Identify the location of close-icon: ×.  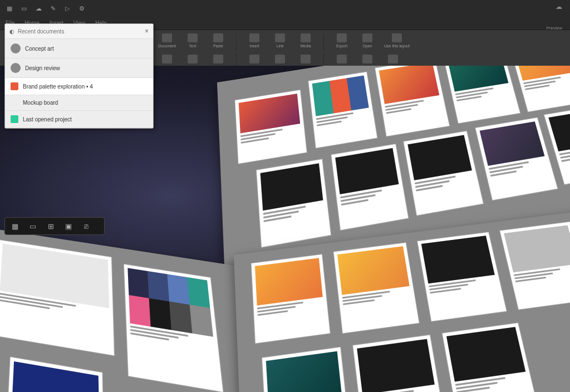
(147, 31).